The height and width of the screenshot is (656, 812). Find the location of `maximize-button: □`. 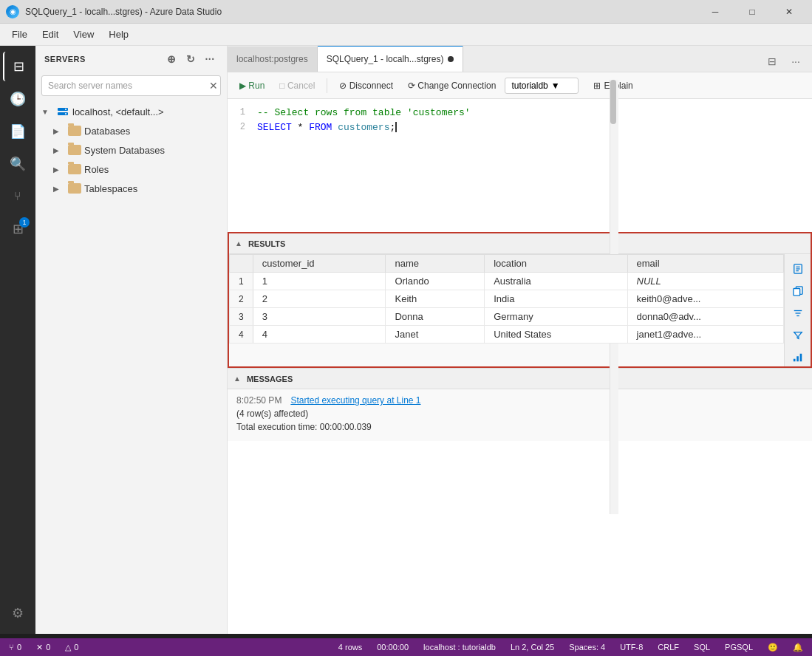

maximize-button: □ is located at coordinates (752, 12).